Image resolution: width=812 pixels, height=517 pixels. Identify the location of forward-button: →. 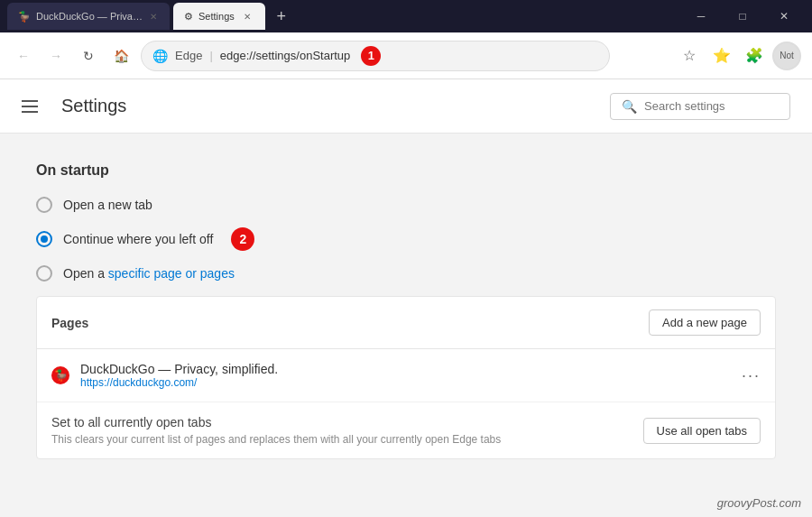
(56, 56).